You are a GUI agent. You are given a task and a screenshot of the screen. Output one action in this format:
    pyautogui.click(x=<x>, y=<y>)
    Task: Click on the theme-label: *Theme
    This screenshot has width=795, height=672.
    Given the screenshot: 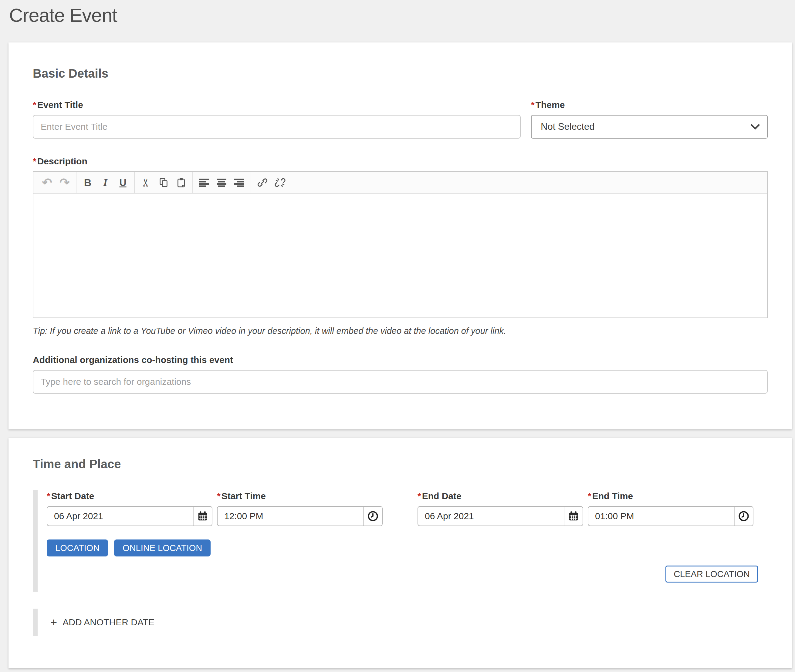 What is the action you would take?
    pyautogui.click(x=649, y=105)
    